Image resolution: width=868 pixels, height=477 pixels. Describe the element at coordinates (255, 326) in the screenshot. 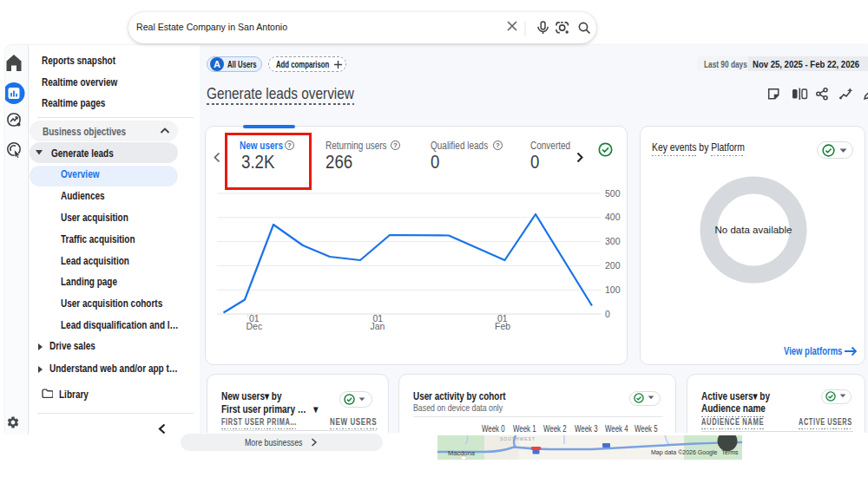

I see `svg-text: Dec` at that location.